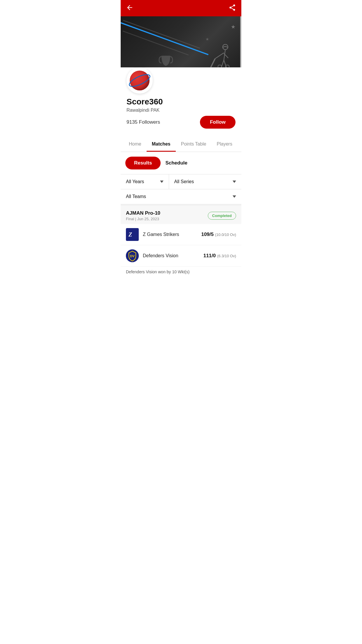  I want to click on profile-name: Score360, so click(181, 102).